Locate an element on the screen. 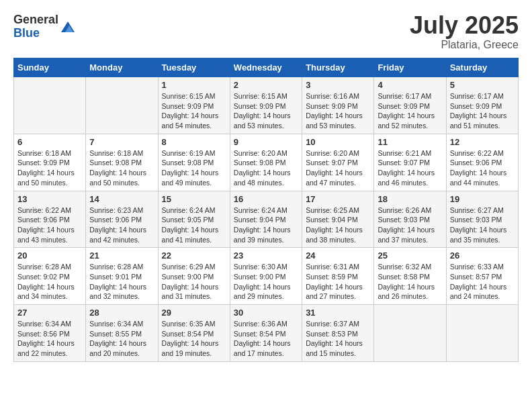 Image resolution: width=532 pixels, height=411 pixels. calendar-cell: 9Sunrise: 6:20 AM Sunset: 9:08 PM Daylig… is located at coordinates (266, 163).